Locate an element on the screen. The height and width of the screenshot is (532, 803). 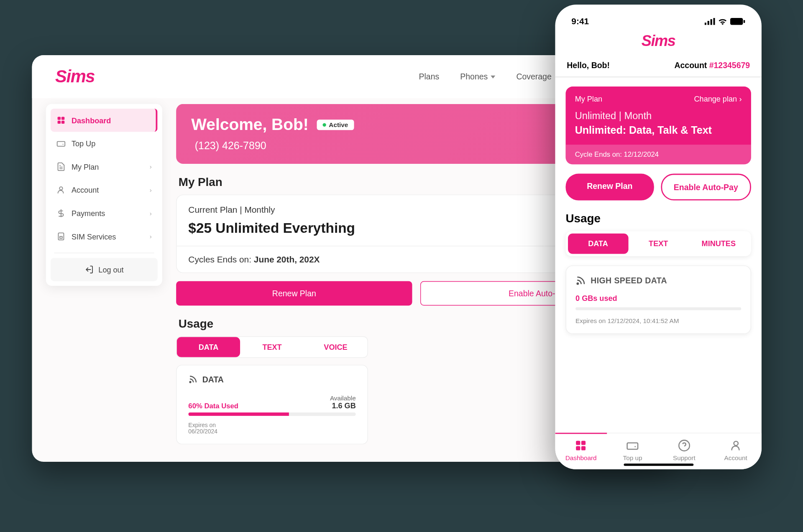
usage-expires: Expires on 06/20/2024 is located at coordinates (272, 428).